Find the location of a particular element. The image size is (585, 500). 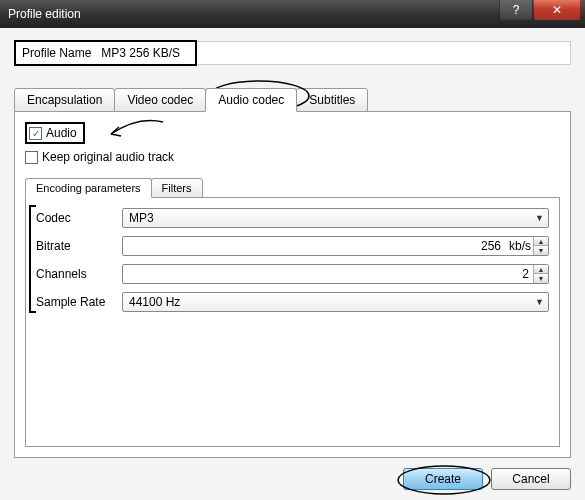

check-icon: ✓ is located at coordinates (36, 134).